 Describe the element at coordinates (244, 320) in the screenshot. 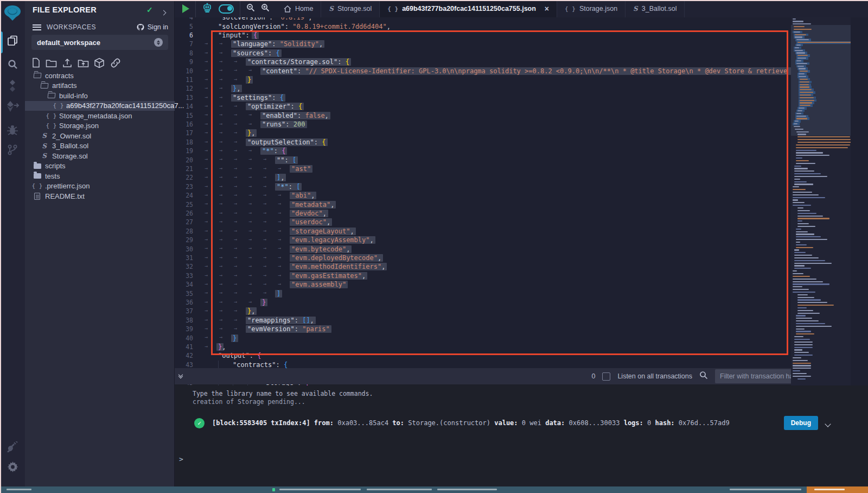

I see `code-line-38: 38→→→"remappings": [],` at that location.